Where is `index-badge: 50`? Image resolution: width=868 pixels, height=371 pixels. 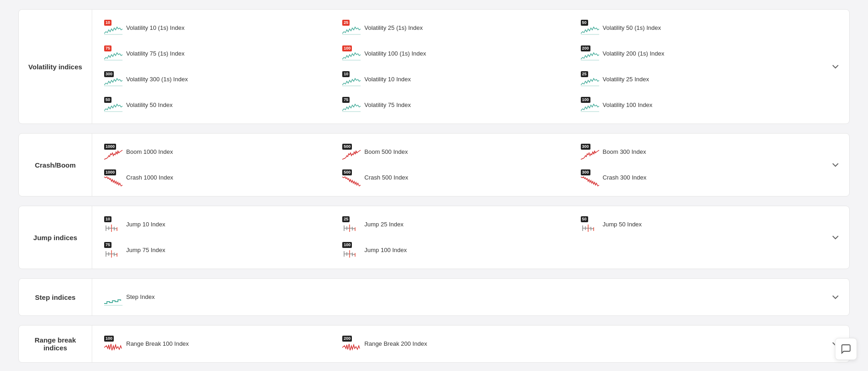
index-badge: 50 is located at coordinates (584, 219).